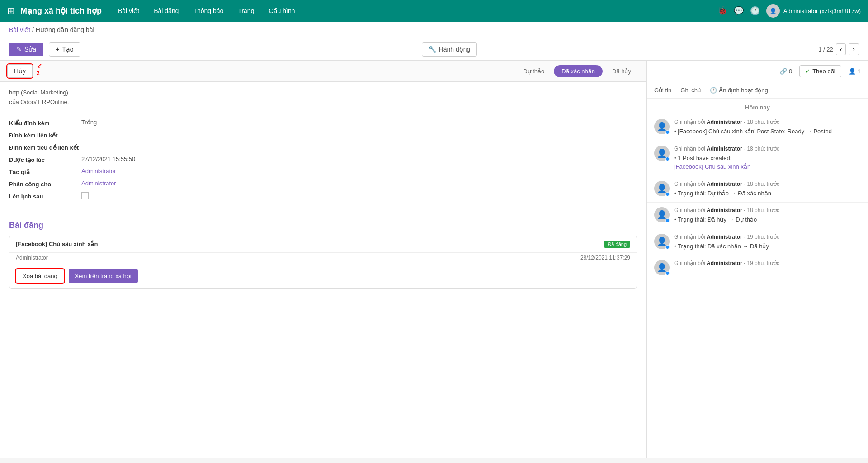 The width and height of the screenshot is (868, 463). What do you see at coordinates (323, 277) in the screenshot?
I see `post-card-actions: Xóa bài đăng Xem trên trang xã hội ↑ 1` at bounding box center [323, 277].